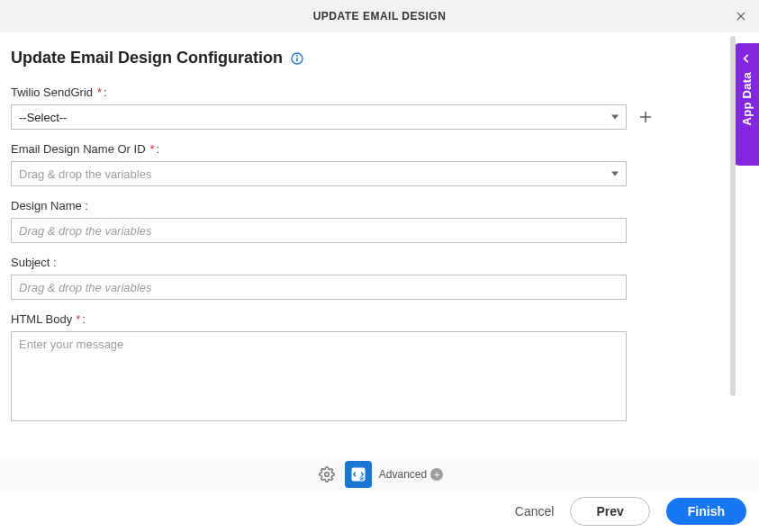 The width and height of the screenshot is (759, 532). Describe the element at coordinates (646, 117) in the screenshot. I see `add-connection-button` at that location.